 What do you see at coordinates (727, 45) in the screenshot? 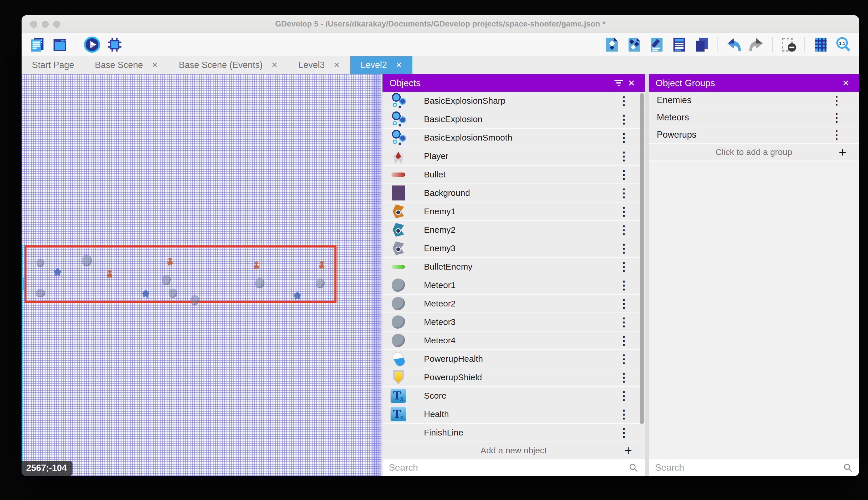
I see `toolbar-right-group: 1:1` at bounding box center [727, 45].